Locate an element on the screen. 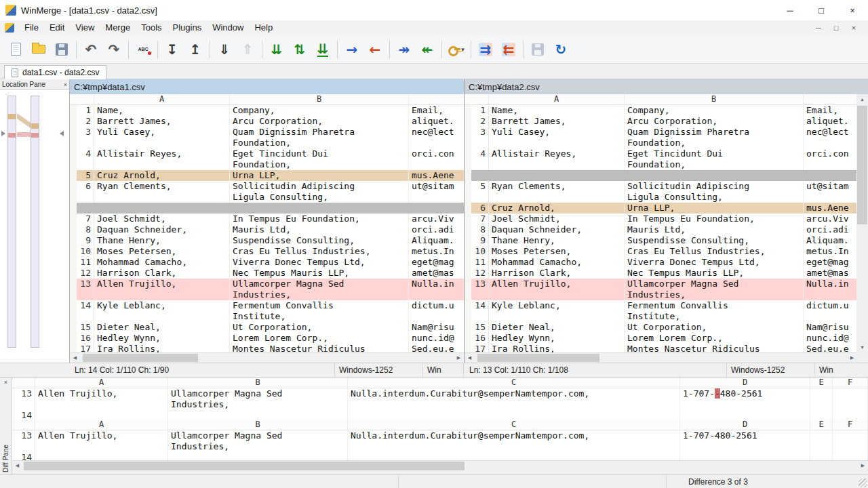  toolbar-save-button is located at coordinates (62, 49).